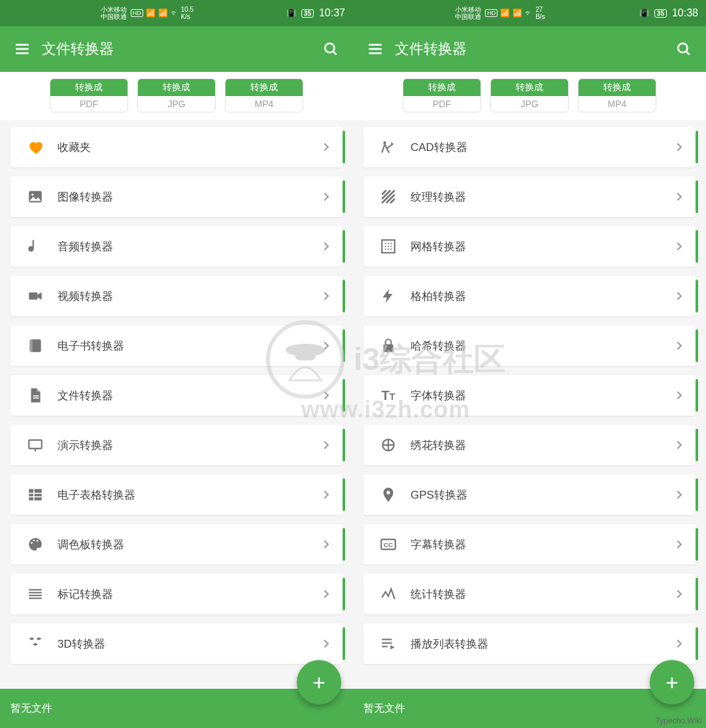  What do you see at coordinates (540, 9) in the screenshot?
I see `net-speed: 27` at bounding box center [540, 9].